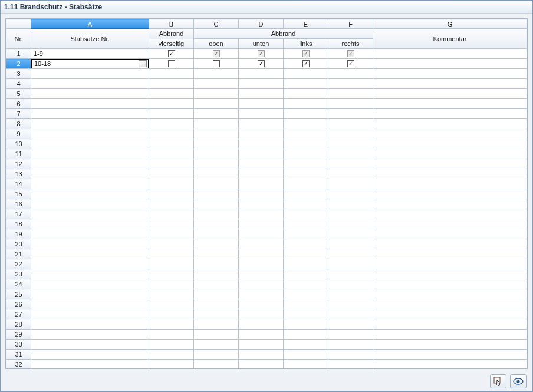 This screenshot has height=392, width=533. I want to click on table-row: 15, so click(266, 195).